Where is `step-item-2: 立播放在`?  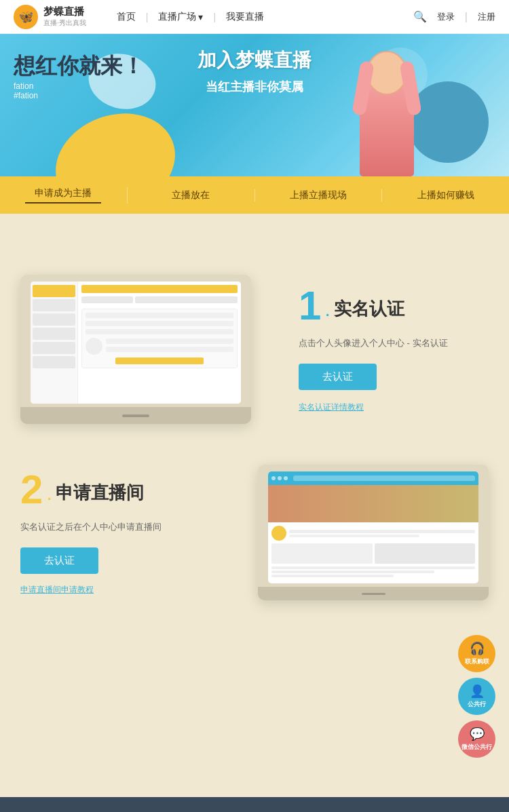
step-item-2: 立播放在 is located at coordinates (191, 195).